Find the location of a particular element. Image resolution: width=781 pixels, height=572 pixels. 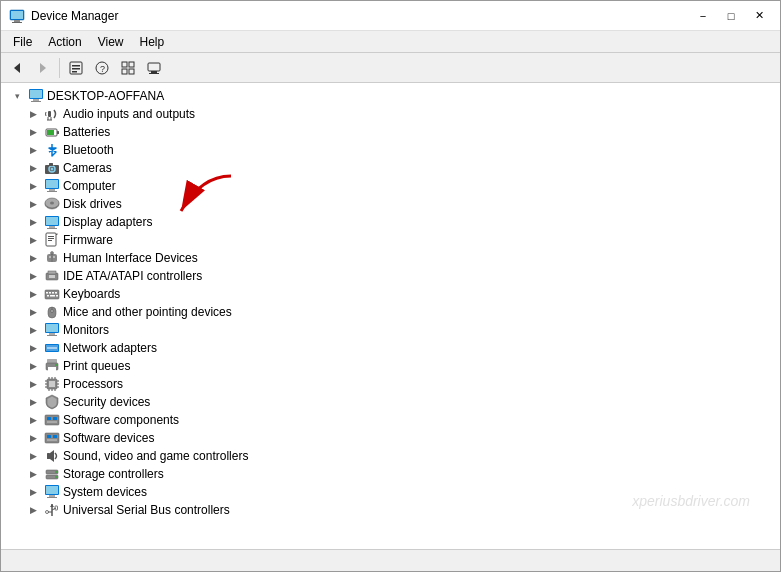

firmware-expander: ▶ is located at coordinates (33, 240).